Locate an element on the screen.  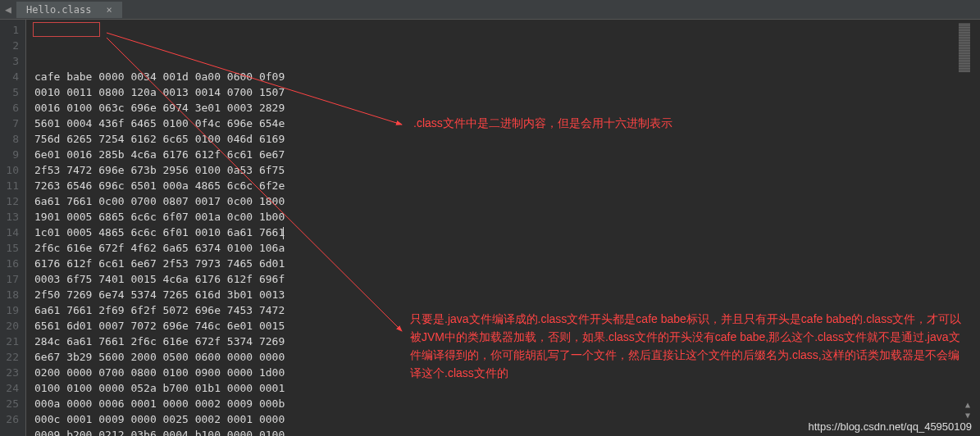
line-number: 14 is located at coordinates (11, 233).